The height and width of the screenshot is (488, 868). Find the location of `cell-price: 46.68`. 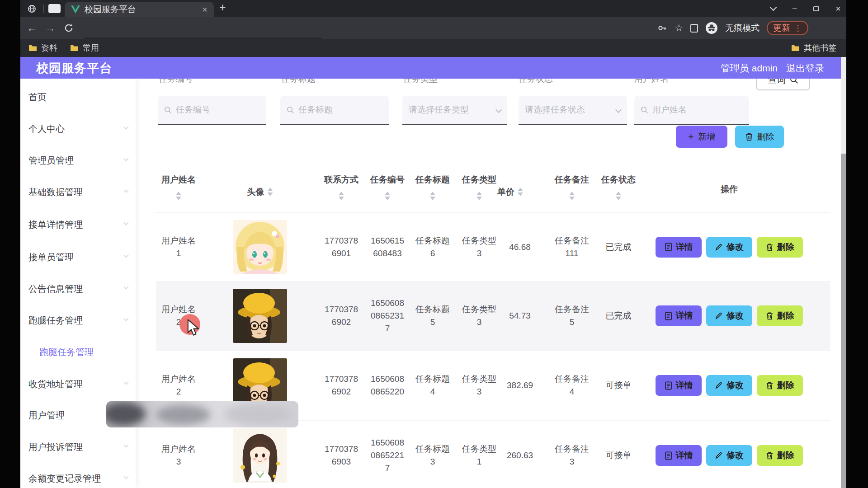

cell-price: 46.68 is located at coordinates (520, 247).